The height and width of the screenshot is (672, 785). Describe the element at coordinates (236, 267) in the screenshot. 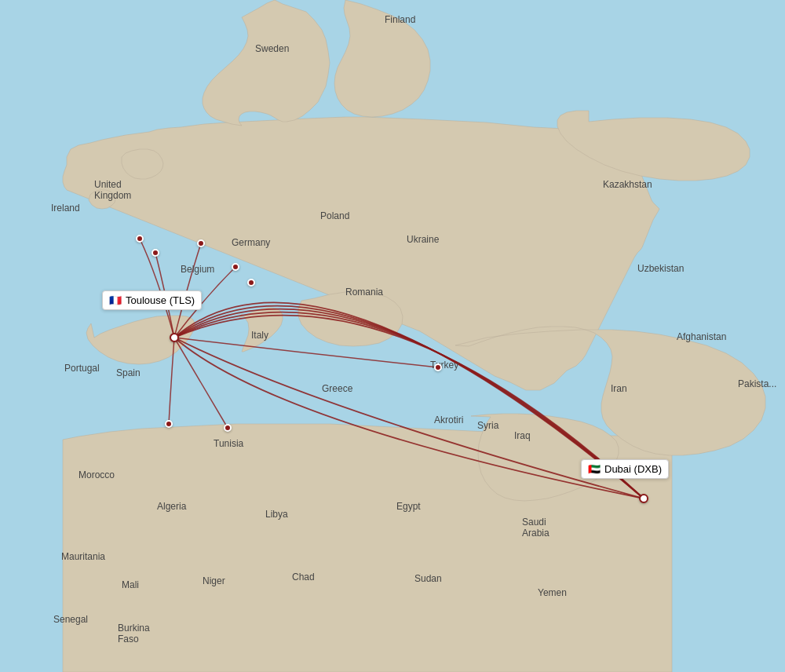

I see `waypoint-frankfurt` at that location.